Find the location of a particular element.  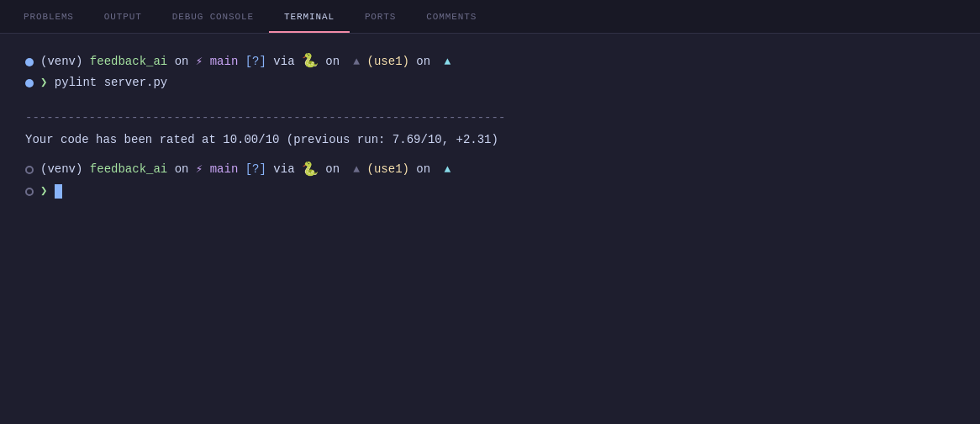

cloud1-2: ▲ is located at coordinates (354, 170).